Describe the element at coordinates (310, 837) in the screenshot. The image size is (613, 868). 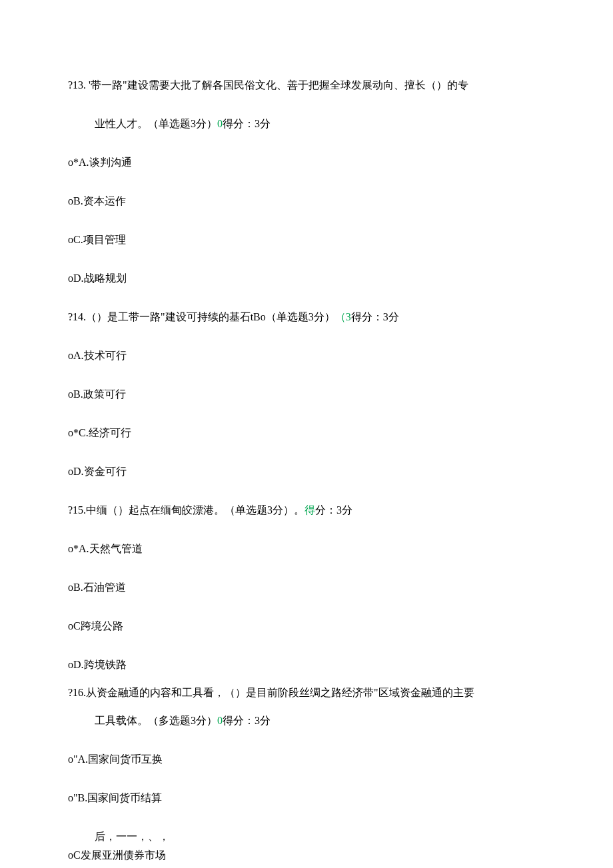
I see `q16-note: 后，一一，、，` at that location.